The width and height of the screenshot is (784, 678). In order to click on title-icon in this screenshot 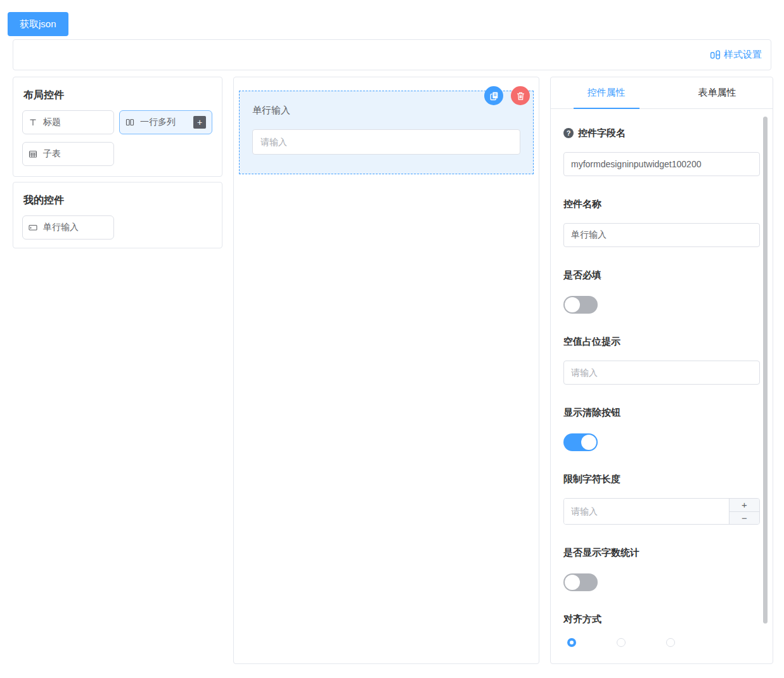, I will do `click(33, 122)`.